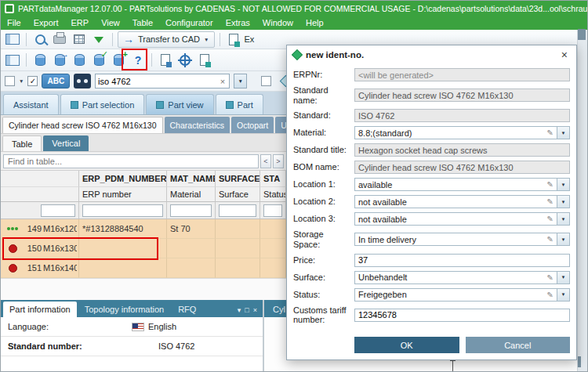 This screenshot has width=588, height=372. Describe the element at coordinates (273, 179) in the screenshot. I see `header-sta: STA` at that location.